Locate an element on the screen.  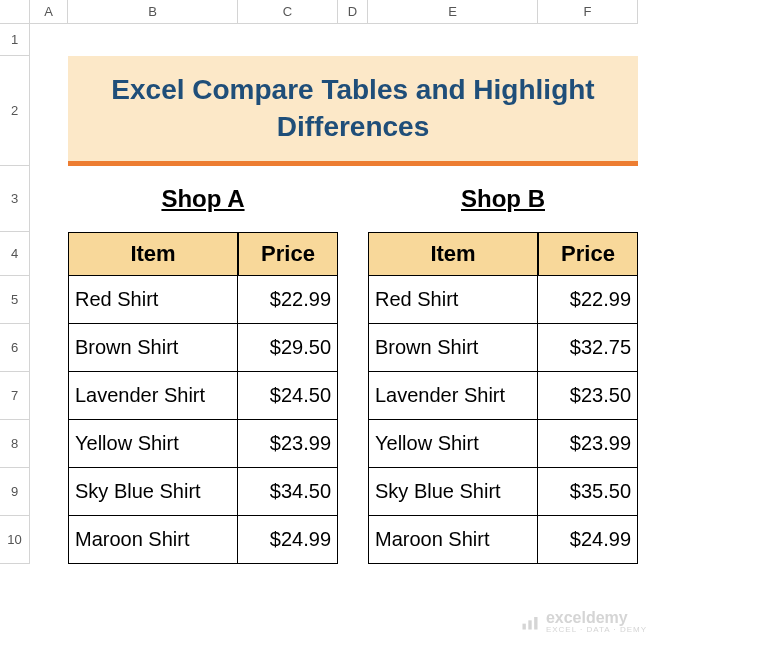
shopb-price-1: $32.75 is located at coordinates (588, 348).